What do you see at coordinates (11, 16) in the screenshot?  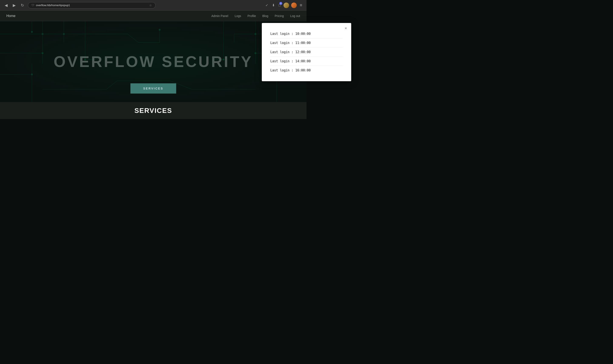 I see `site-logo: Home` at bounding box center [11, 16].